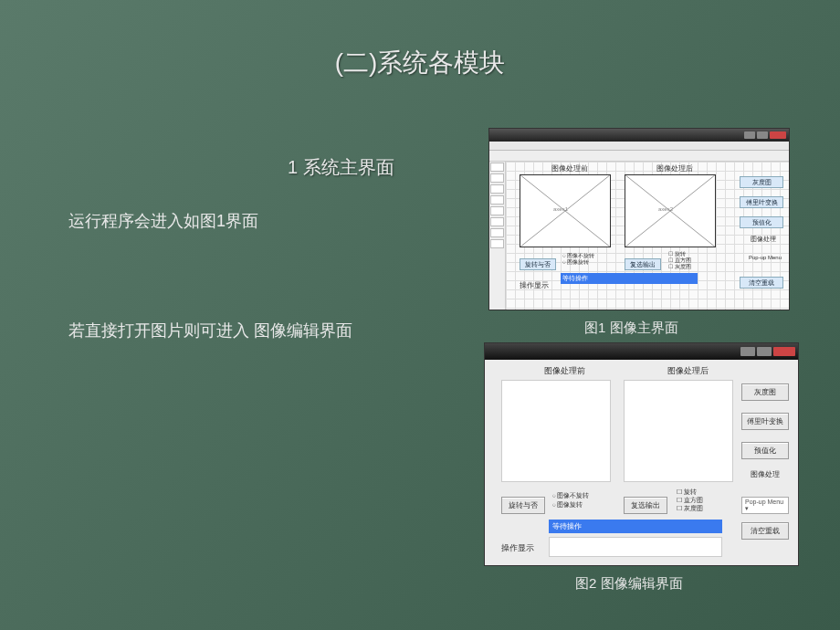 This screenshot has width=840, height=630. What do you see at coordinates (534, 285) in the screenshot?
I see `fig1-opdisplay-label: 操作显示` at bounding box center [534, 285].